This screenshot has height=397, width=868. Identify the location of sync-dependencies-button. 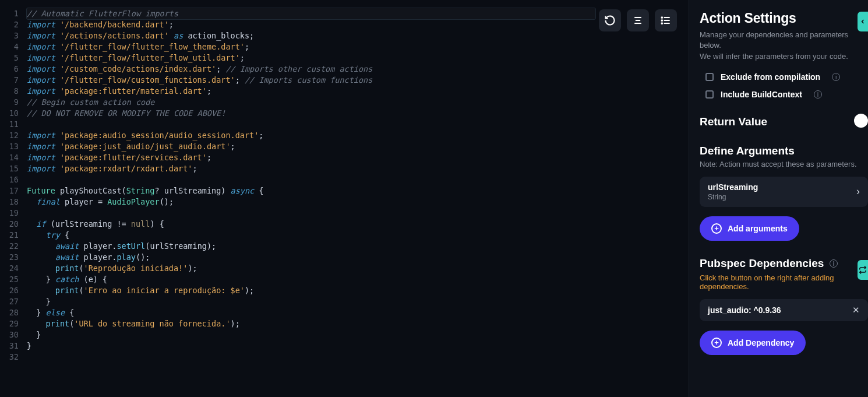
(863, 270).